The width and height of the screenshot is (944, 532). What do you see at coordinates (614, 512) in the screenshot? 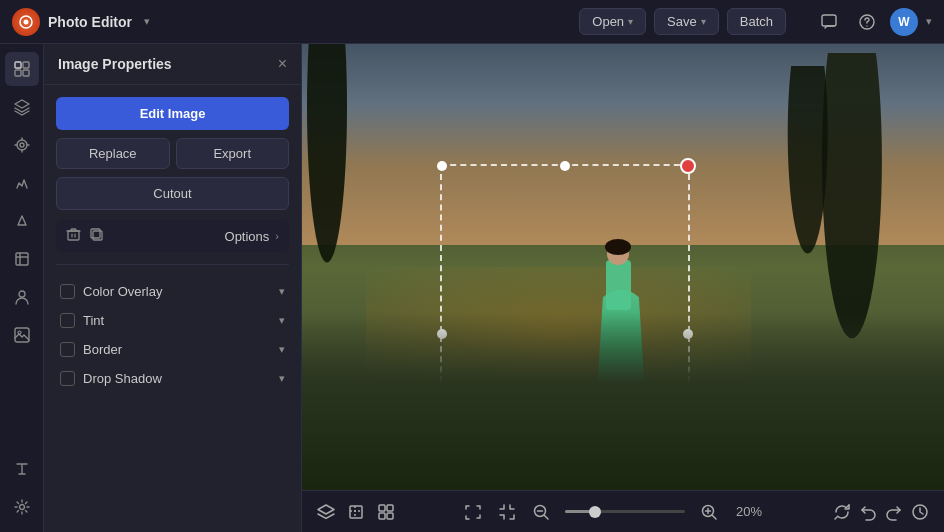
I see `bottom-center-zoom: 20%` at bounding box center [614, 512].